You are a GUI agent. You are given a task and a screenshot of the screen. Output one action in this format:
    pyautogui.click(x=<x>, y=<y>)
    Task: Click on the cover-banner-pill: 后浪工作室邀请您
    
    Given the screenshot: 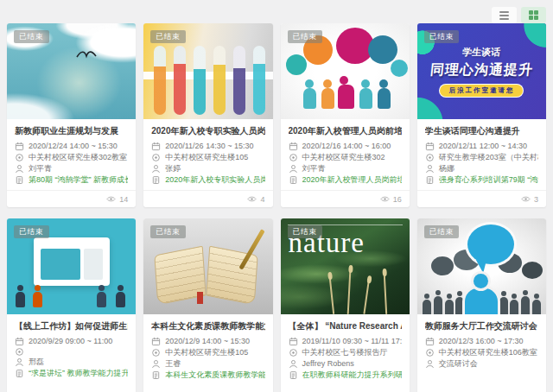 What is the action you would take?
    pyautogui.click(x=481, y=91)
    